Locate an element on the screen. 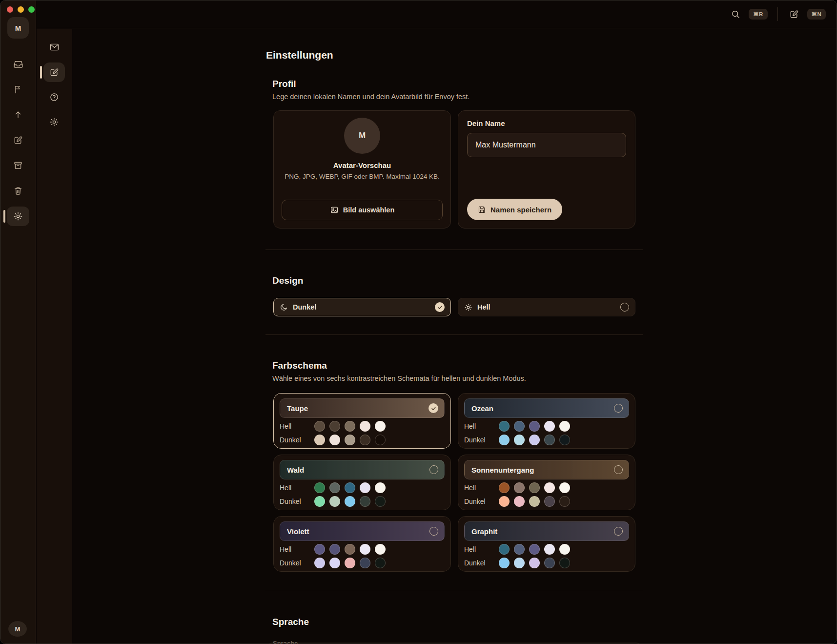 Image resolution: width=837 pixels, height=644 pixels. design-option-hell: Hell is located at coordinates (547, 307).